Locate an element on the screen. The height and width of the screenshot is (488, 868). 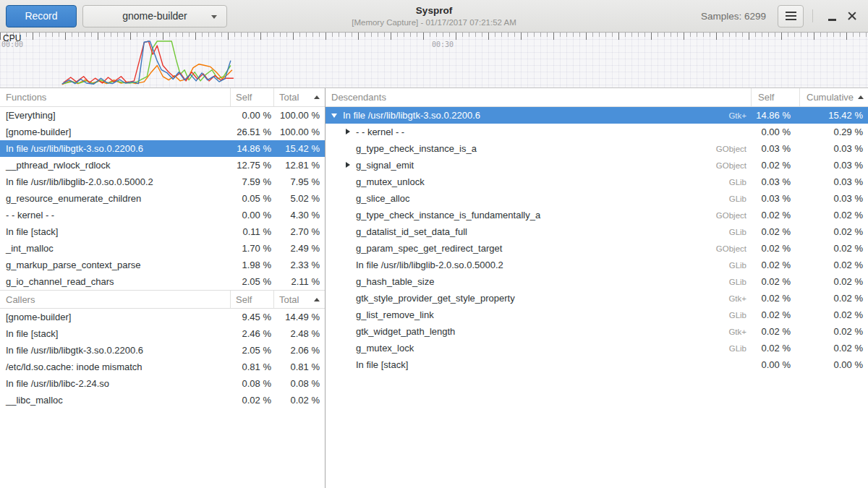
descendant-name: gtk_style_provider_get_style_property is located at coordinates (435, 298).